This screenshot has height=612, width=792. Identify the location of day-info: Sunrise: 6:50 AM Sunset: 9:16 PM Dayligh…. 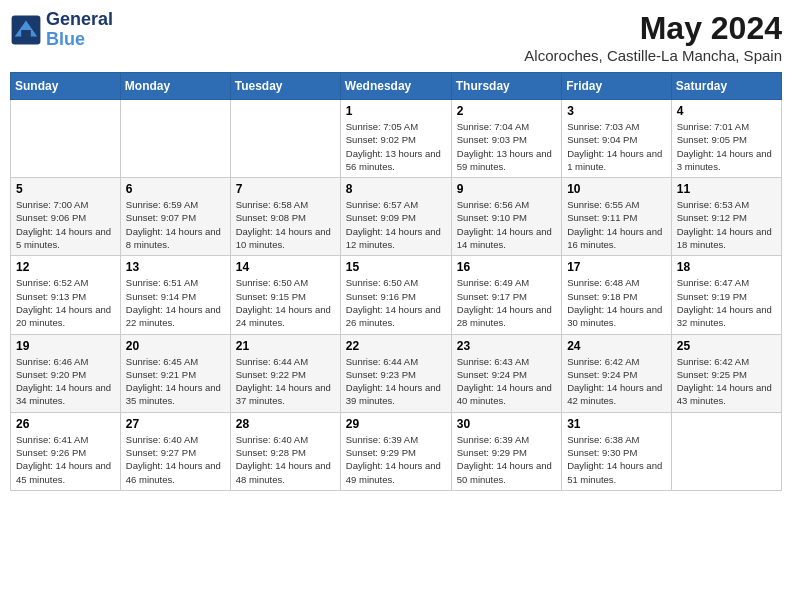
(396, 302).